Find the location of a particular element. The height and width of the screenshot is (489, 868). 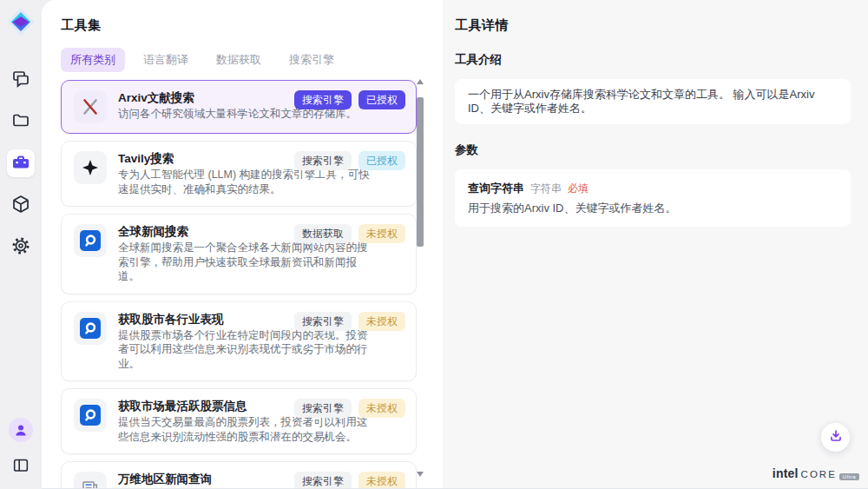

tool-card-description: 专为人工智能代理 (LLM) 构建的搜索引擎工具，可快速提供实时、准确和真实的结… is located at coordinates (245, 182).